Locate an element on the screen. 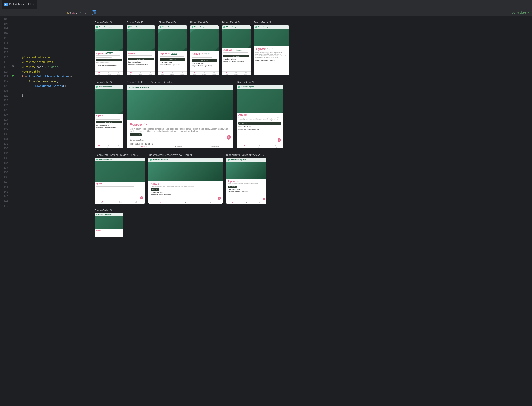 This screenshot has height=406, width=532. preview-item-5: BloomDetailSc... BloomCompose Agave ✓~ I… is located at coordinates (236, 48).